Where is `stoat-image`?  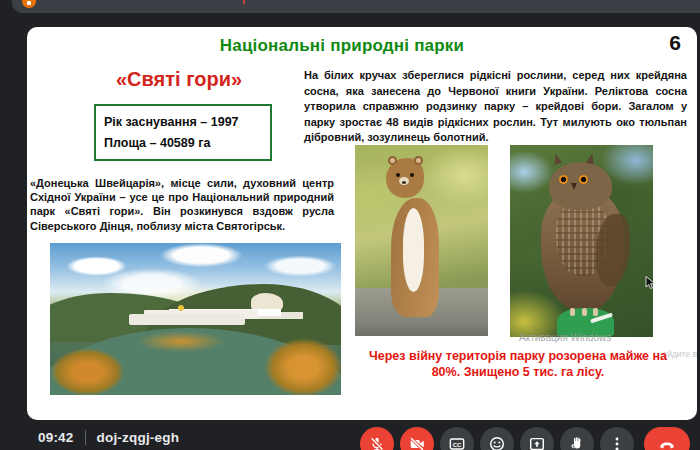 stoat-image is located at coordinates (422, 240).